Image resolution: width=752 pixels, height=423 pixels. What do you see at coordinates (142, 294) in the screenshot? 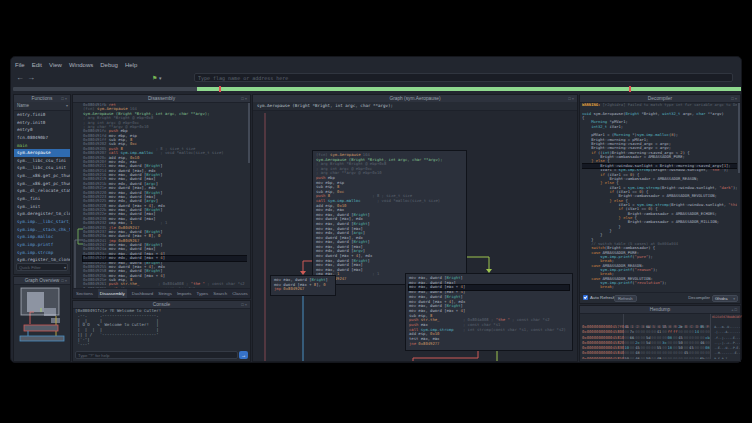
I see `tab-dashboard: Dashboard` at bounding box center [142, 294].